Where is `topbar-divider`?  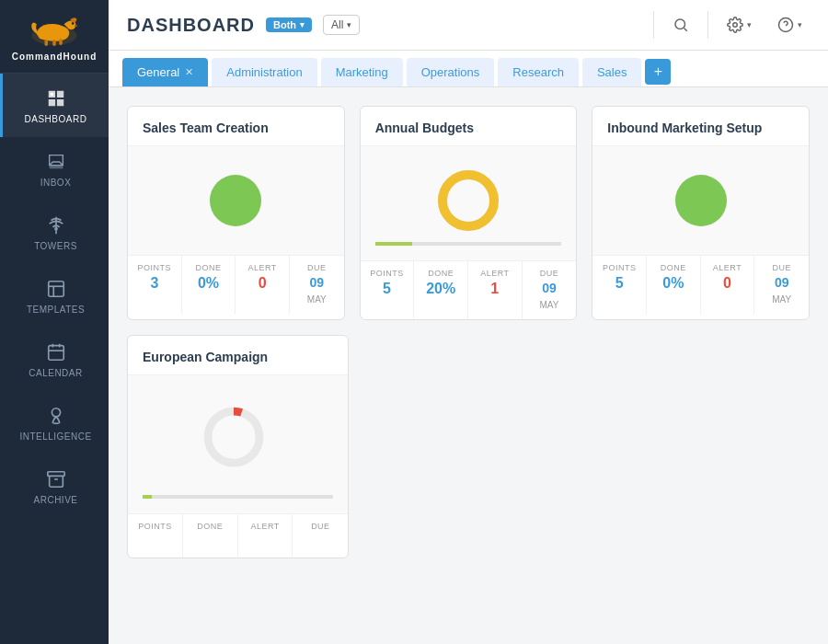
topbar-divider is located at coordinates (653, 25).